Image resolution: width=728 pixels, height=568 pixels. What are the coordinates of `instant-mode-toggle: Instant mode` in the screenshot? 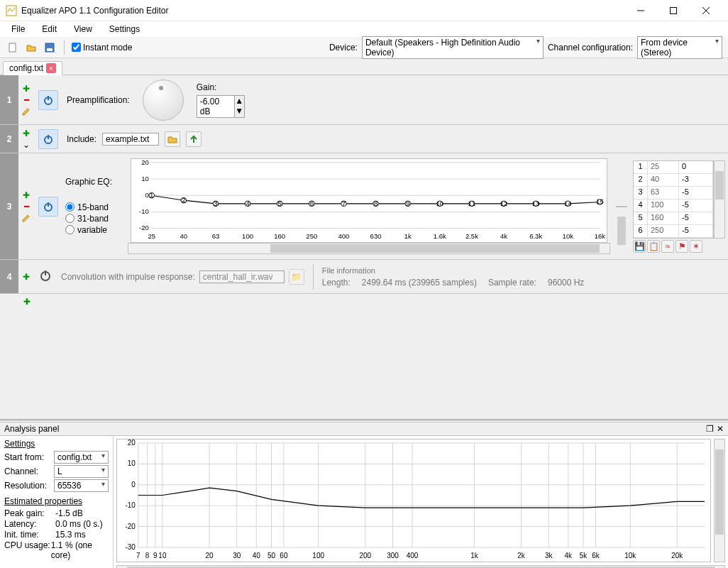 It's located at (102, 48).